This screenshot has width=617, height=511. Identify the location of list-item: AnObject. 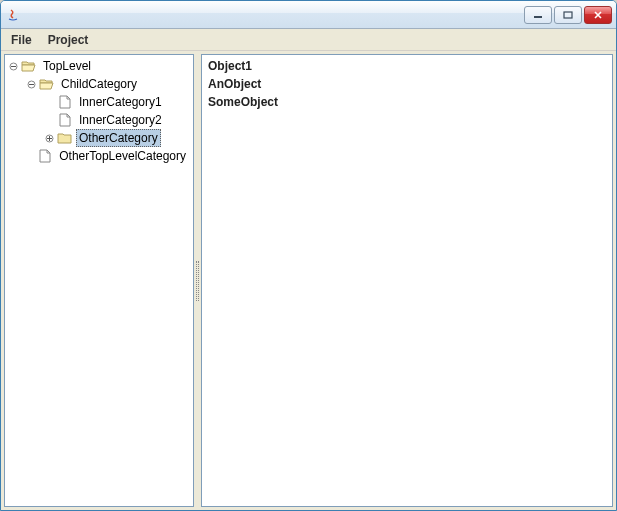
(407, 84).